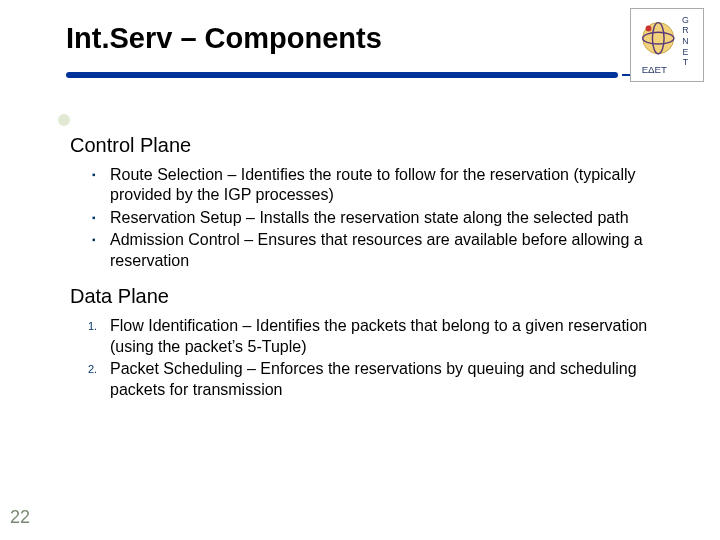  What do you see at coordinates (378, 380) in the screenshot?
I see `list-item: 2. Packet Scheduling – Enforces the rese…` at bounding box center [378, 380].